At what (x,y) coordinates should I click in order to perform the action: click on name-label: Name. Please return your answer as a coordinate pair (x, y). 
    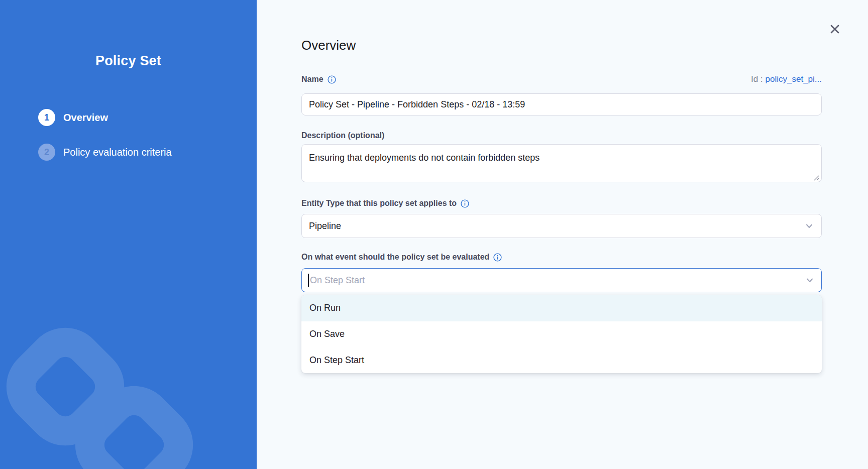
    Looking at the image, I should click on (318, 79).